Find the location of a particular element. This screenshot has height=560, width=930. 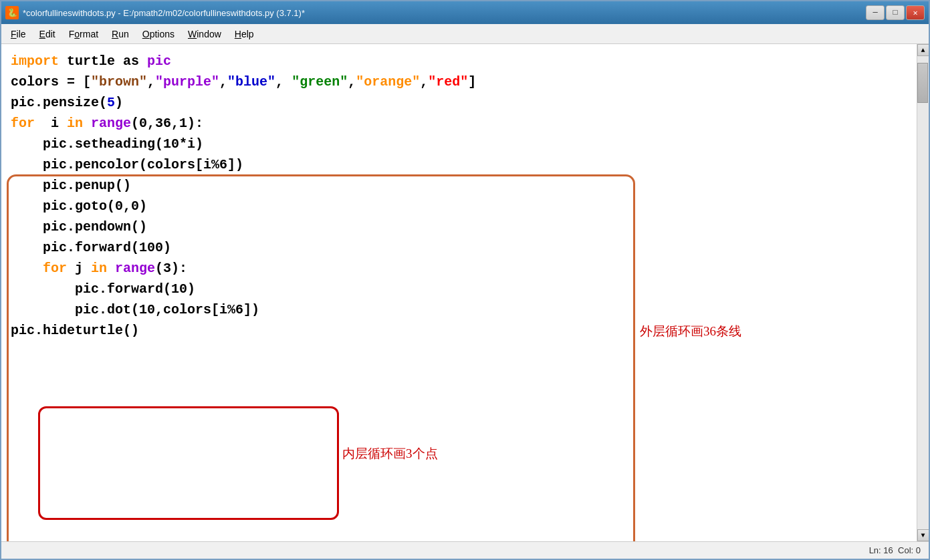

code-line-6: pic.pencolor(colors[i%6]) is located at coordinates (459, 164).